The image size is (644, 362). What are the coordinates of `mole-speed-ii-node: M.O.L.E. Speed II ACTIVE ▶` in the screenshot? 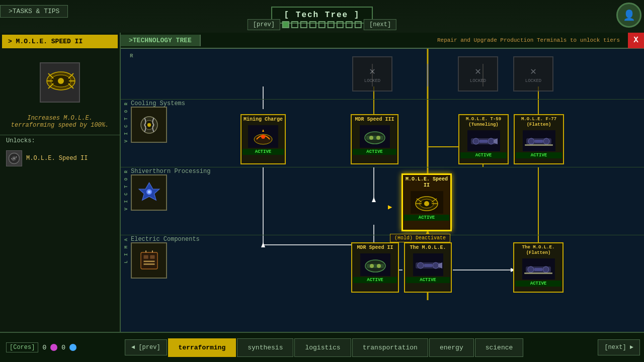 It's located at (427, 202).